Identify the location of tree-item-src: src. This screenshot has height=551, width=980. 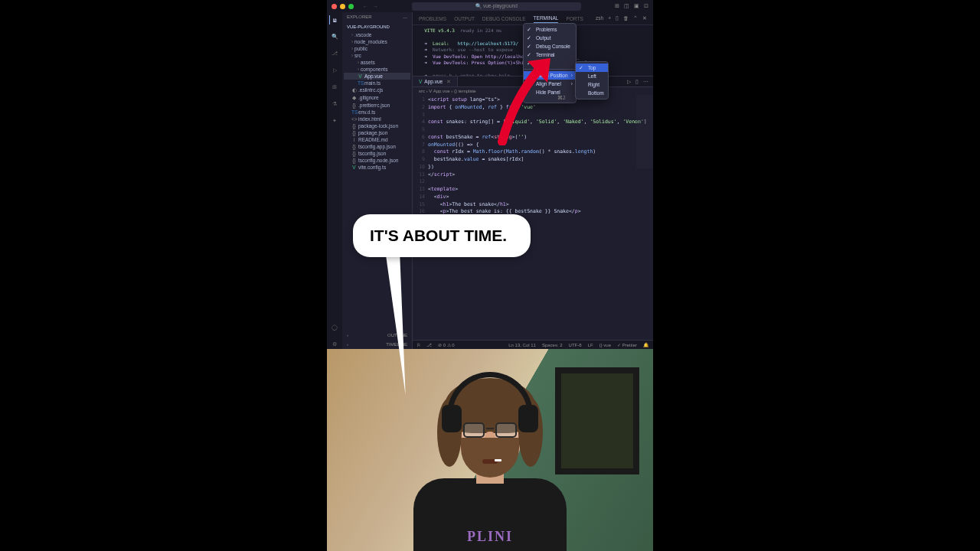
(377, 55).